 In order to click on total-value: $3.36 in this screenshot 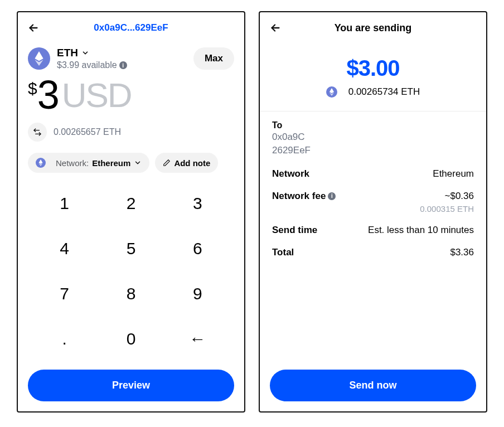, I will do `click(462, 253)`.